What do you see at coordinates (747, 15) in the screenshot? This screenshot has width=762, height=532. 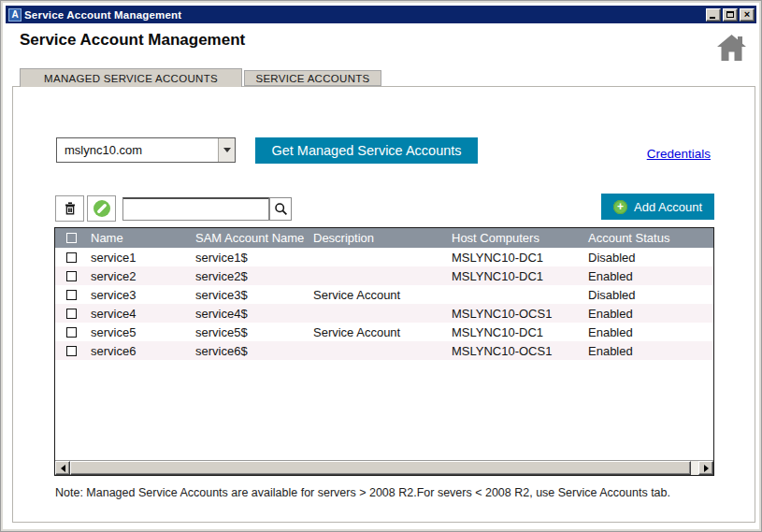 I see `close-icon: ×` at bounding box center [747, 15].